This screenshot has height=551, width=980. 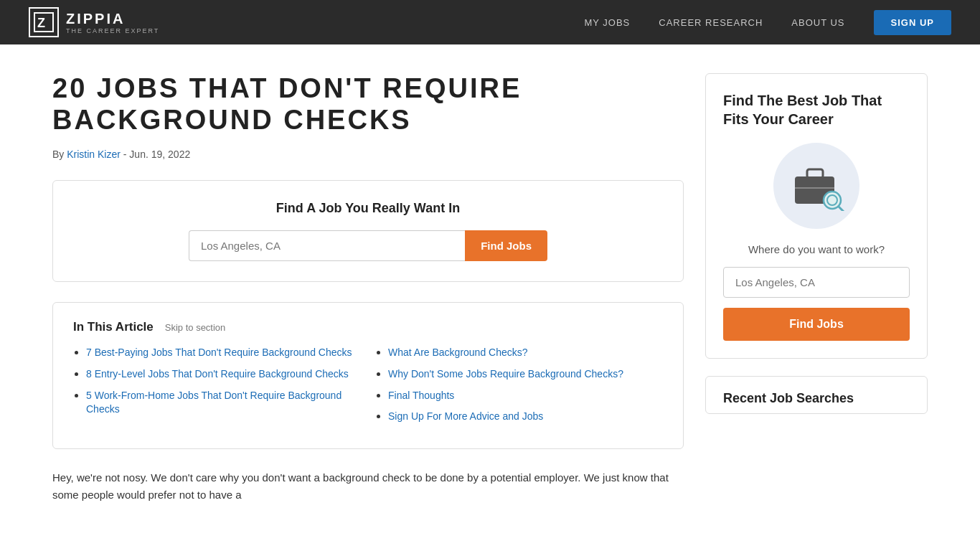 What do you see at coordinates (113, 23) in the screenshot?
I see `logo-text: ZIPPIA THE CAREER EXPERT` at bounding box center [113, 23].